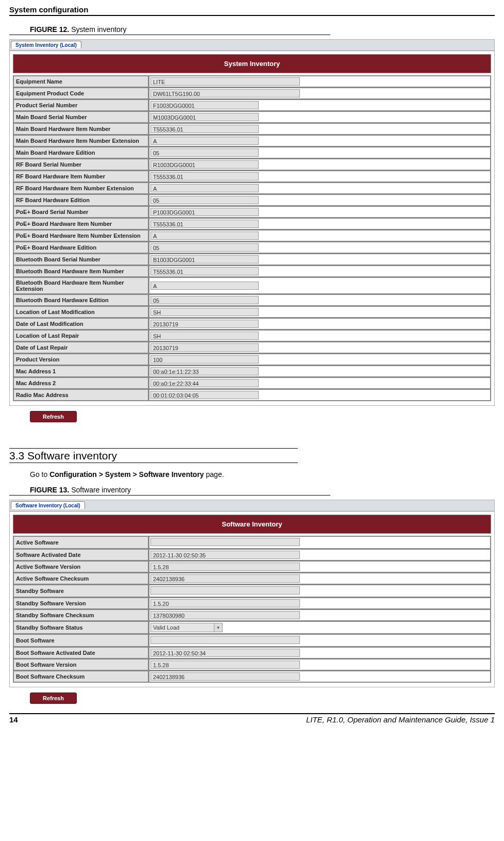  I want to click on row-label: Standby Software, so click(81, 591).